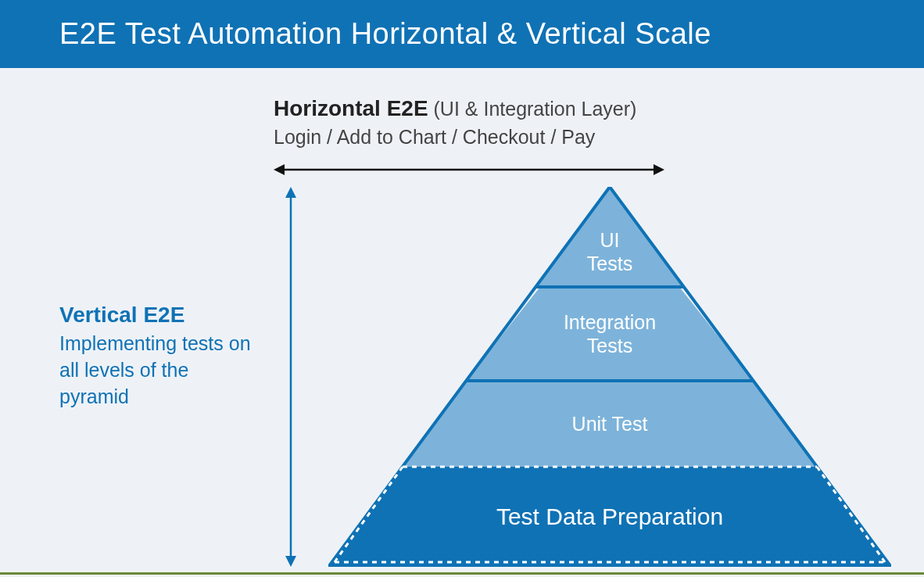 The height and width of the screenshot is (577, 924). What do you see at coordinates (610, 424) in the screenshot?
I see `pyramid-layer-label: Unit Test` at bounding box center [610, 424].